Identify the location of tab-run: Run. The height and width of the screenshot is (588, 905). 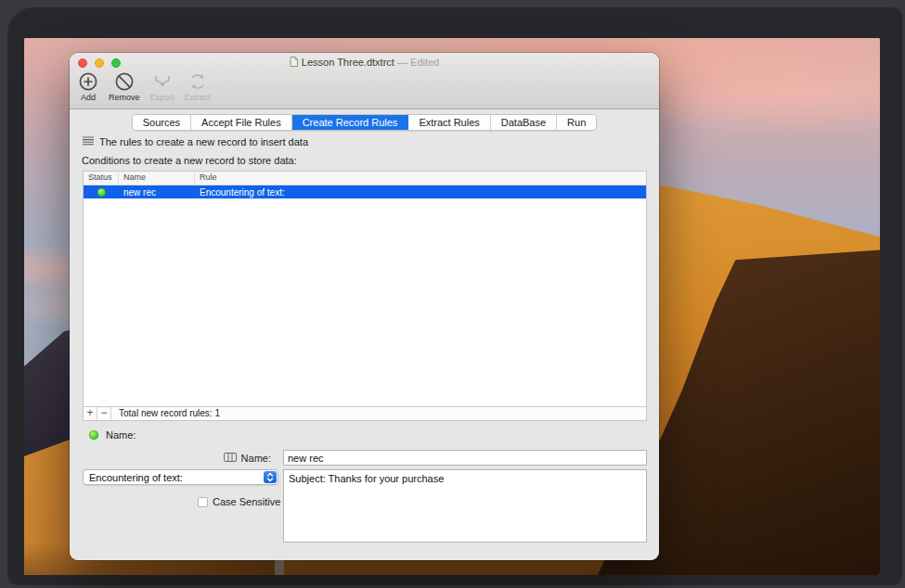
(576, 122).